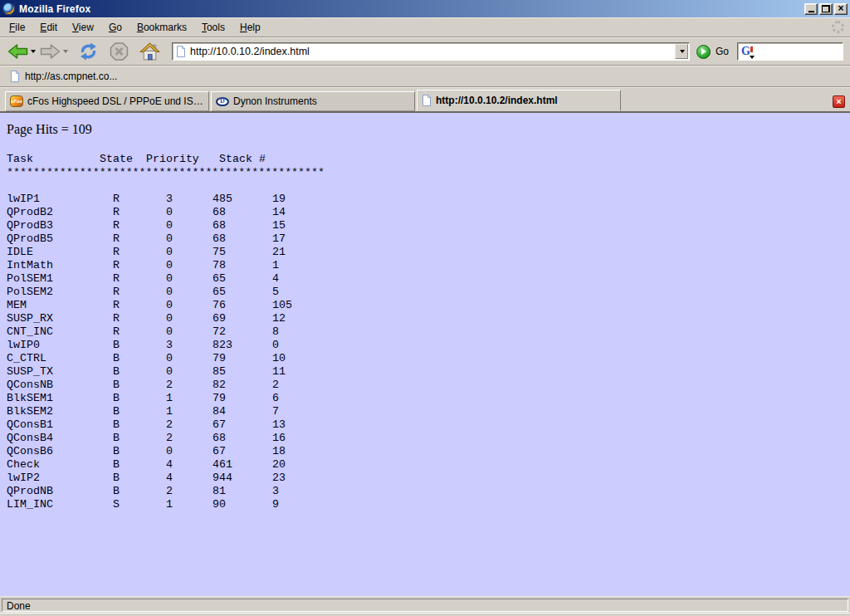 The width and height of the screenshot is (850, 616). I want to click on task-cell: CNT_INC, so click(60, 332).